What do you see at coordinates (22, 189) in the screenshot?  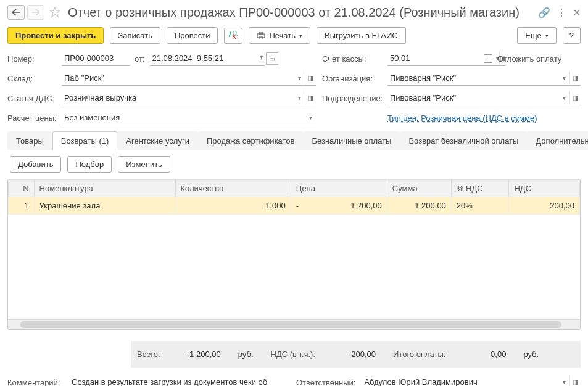 I see `col-n: N` at bounding box center [22, 189].